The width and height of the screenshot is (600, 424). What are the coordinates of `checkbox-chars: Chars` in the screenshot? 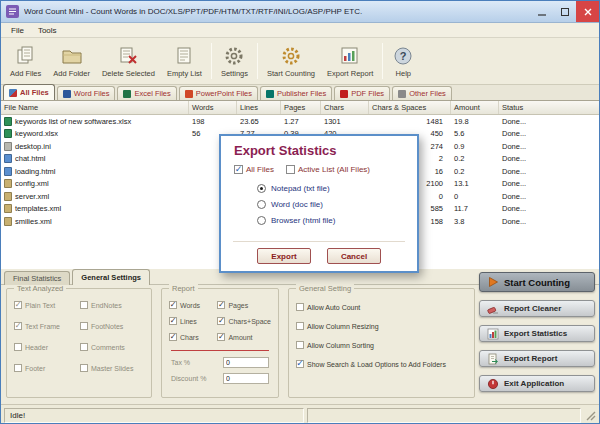 It's located at (192, 337).